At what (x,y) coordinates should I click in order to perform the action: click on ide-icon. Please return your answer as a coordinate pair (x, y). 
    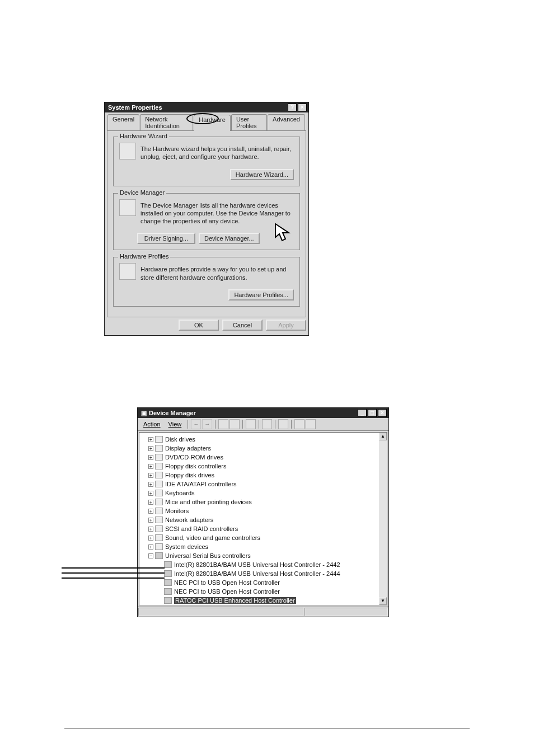
    Looking at the image, I should click on (159, 484).